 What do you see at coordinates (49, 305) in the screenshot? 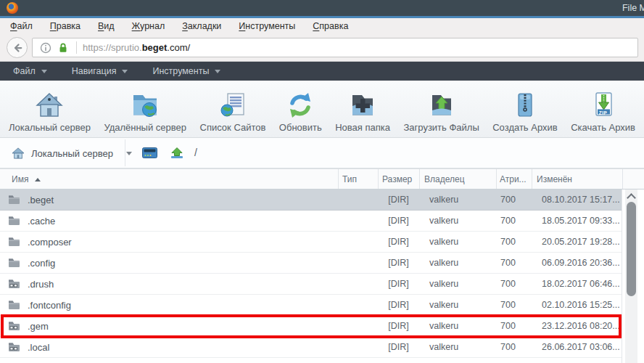
I see `file-name: .fontconfig` at bounding box center [49, 305].